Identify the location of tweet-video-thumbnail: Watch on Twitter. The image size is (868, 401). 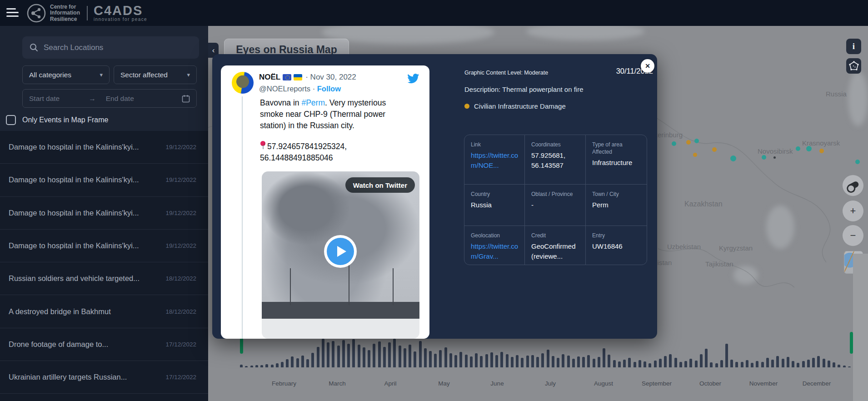
(341, 255).